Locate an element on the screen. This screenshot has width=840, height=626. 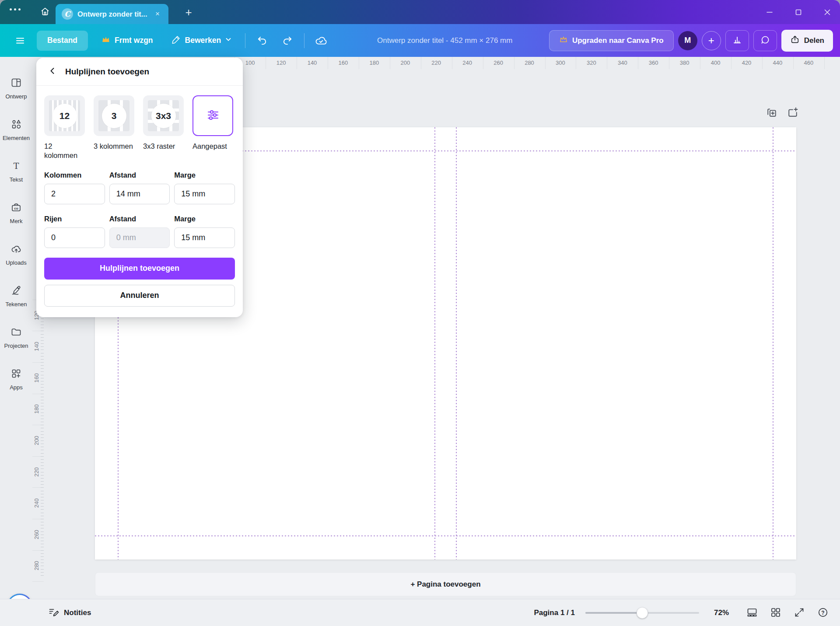
back-button is located at coordinates (52, 72).